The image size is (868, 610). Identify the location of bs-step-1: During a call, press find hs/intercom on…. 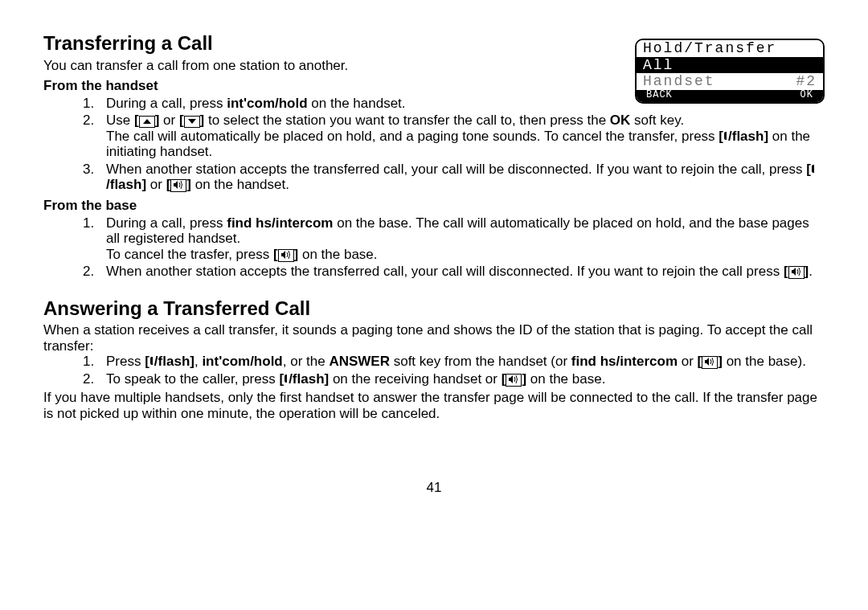
(461, 239).